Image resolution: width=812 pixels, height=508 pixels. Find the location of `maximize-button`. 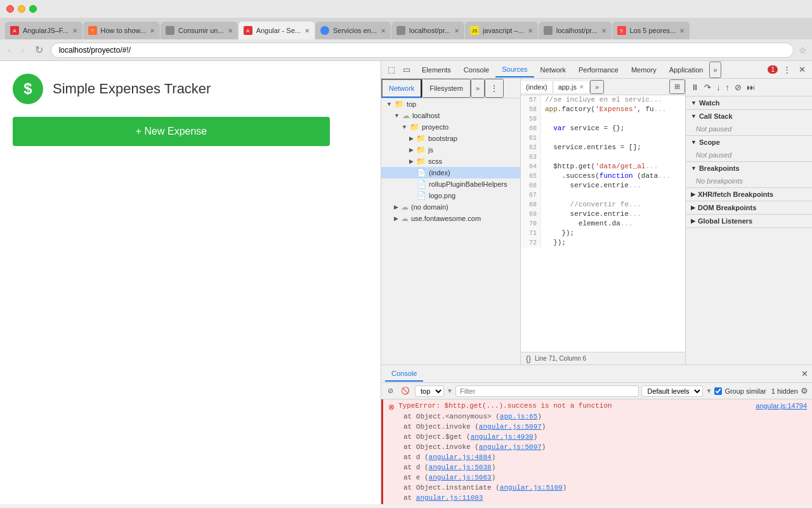

maximize-button is located at coordinates (33, 9).